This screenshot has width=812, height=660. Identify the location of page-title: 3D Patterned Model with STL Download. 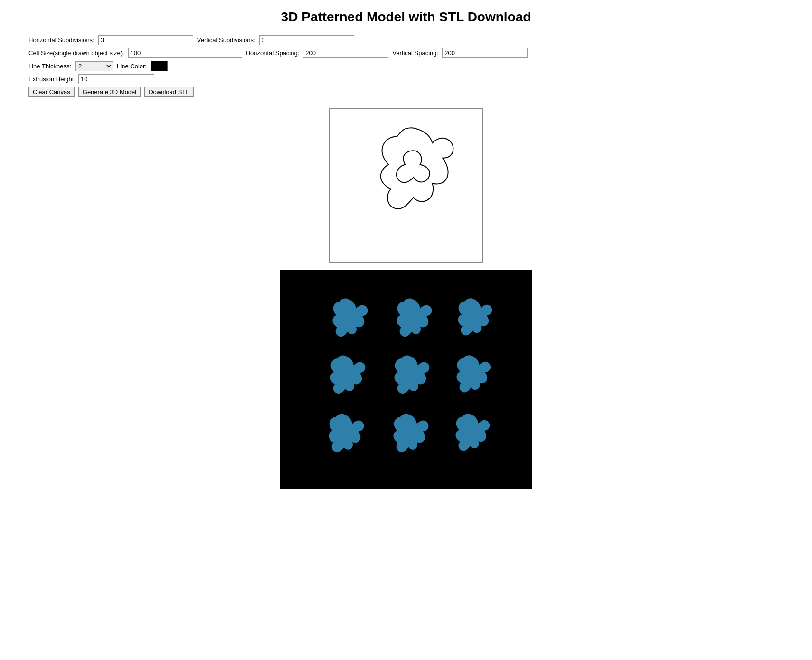
(406, 16).